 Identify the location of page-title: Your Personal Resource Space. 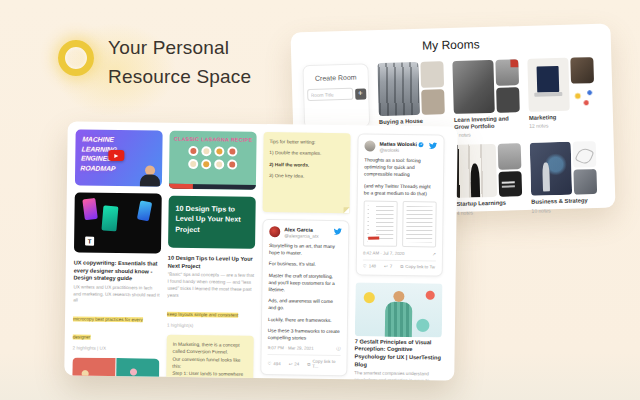
(180, 62).